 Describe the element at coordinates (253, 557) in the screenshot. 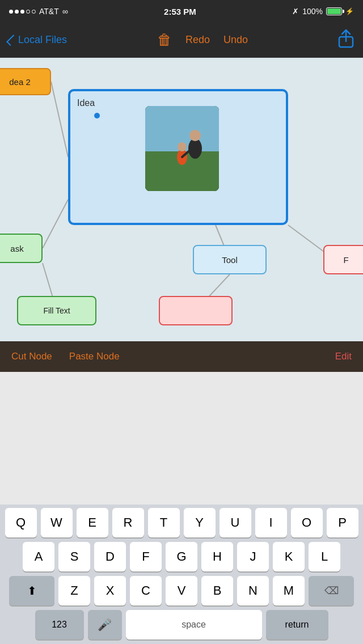

I see `key-j: J` at that location.